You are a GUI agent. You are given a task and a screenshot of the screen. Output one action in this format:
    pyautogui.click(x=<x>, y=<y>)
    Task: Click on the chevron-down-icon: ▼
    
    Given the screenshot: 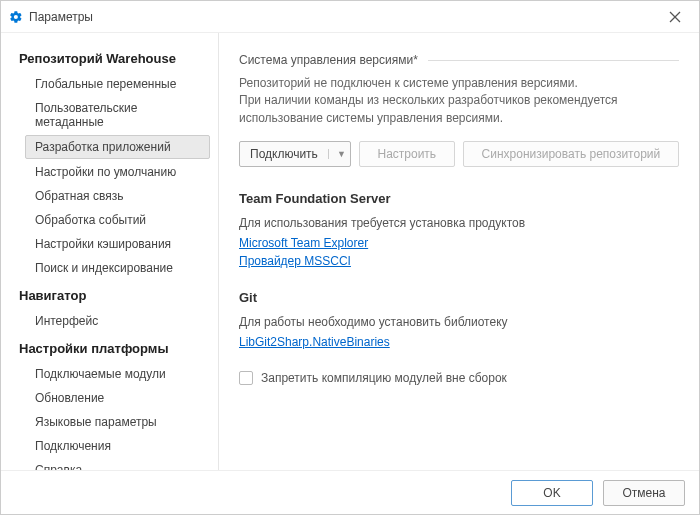 What is the action you would take?
    pyautogui.click(x=337, y=154)
    